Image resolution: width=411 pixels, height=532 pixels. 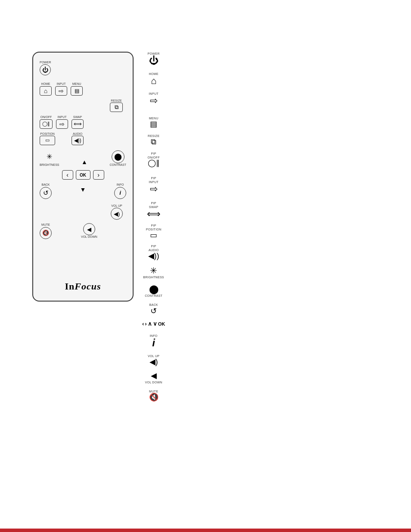 I want to click on legend-power: POWER ⏻, so click(x=153, y=59).